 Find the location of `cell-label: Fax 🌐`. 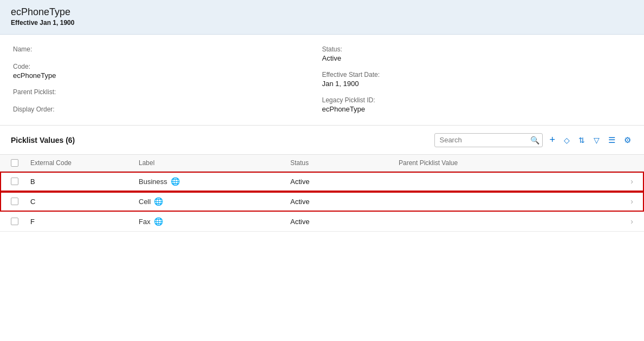

cell-label: Fax 🌐 is located at coordinates (214, 221).